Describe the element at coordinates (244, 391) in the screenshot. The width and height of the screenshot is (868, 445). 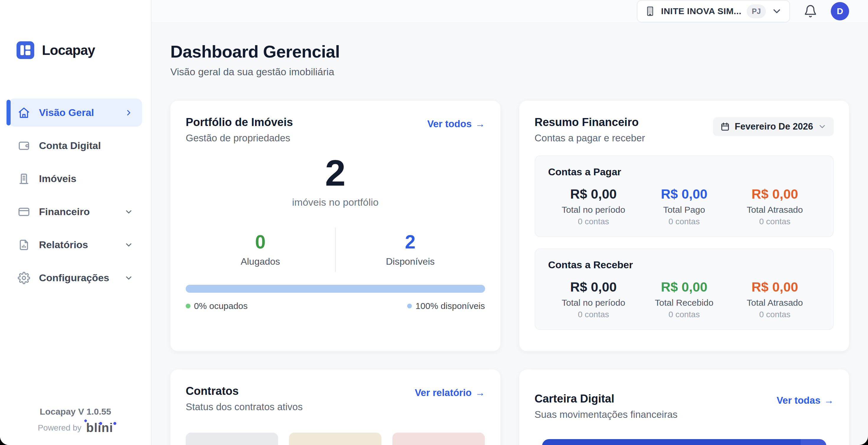
I see `contracts-title: Contratos` at that location.